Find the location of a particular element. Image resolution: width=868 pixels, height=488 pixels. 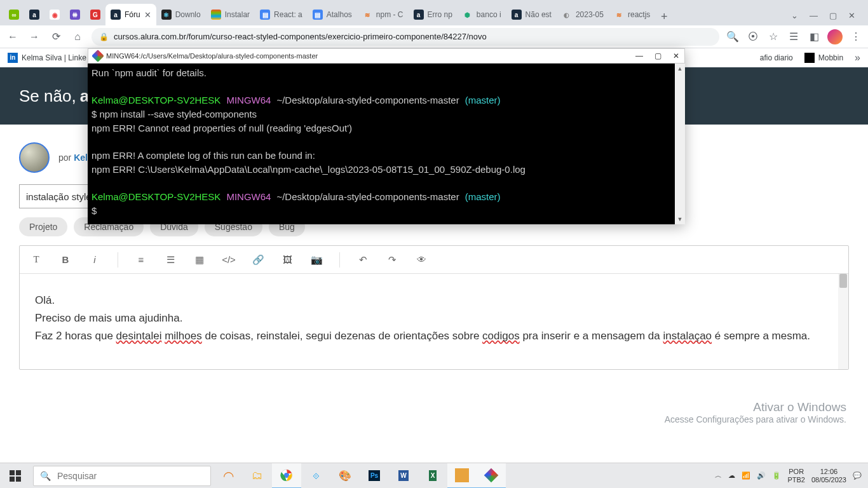

table-icon: ▦ is located at coordinates (200, 260).